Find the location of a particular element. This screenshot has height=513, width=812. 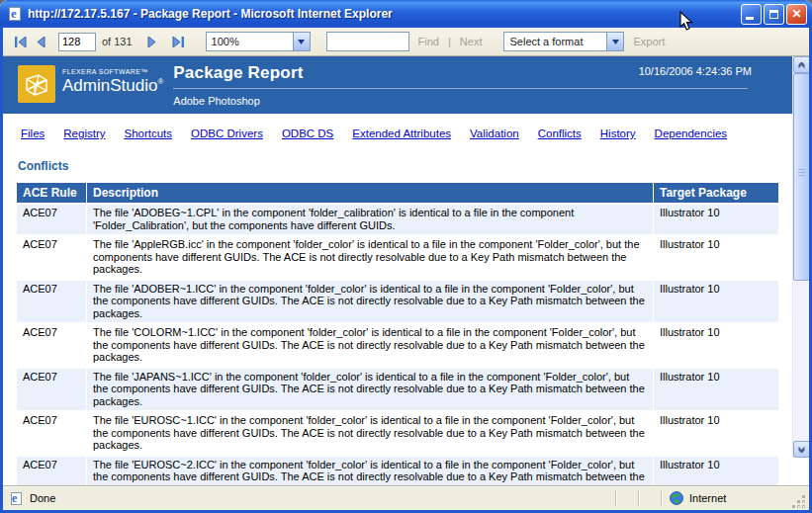

last-page-button is located at coordinates (178, 42).